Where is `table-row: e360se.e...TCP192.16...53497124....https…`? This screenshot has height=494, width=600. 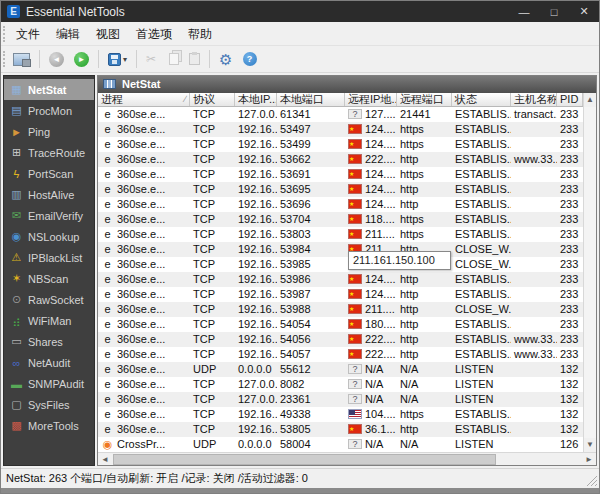 table-row: e360se.e...TCP192.16...53497124....https… is located at coordinates (340, 130).